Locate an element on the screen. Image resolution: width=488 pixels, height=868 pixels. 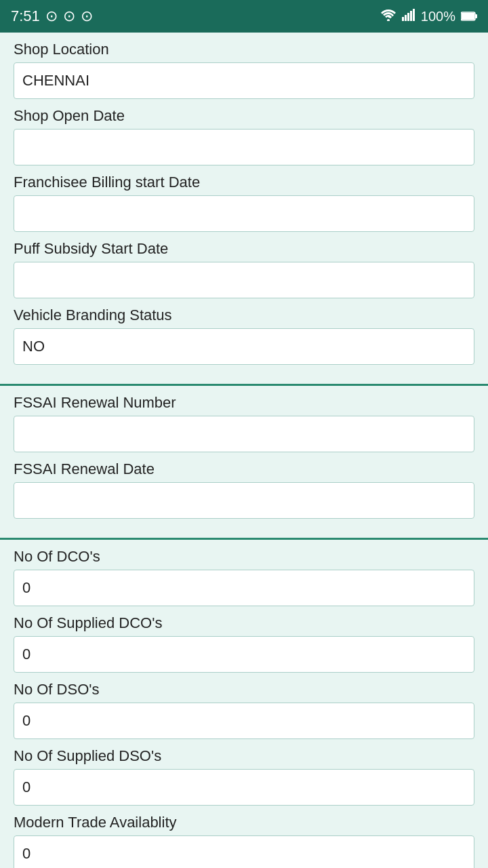
input-fssai-renewal-number is located at coordinates (244, 434).